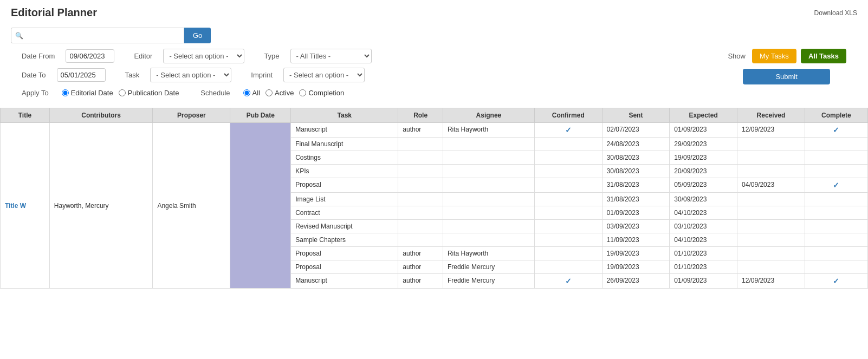 The image size is (868, 359). Describe the element at coordinates (20, 36) in the screenshot. I see `search-icon: 🔍` at that location.